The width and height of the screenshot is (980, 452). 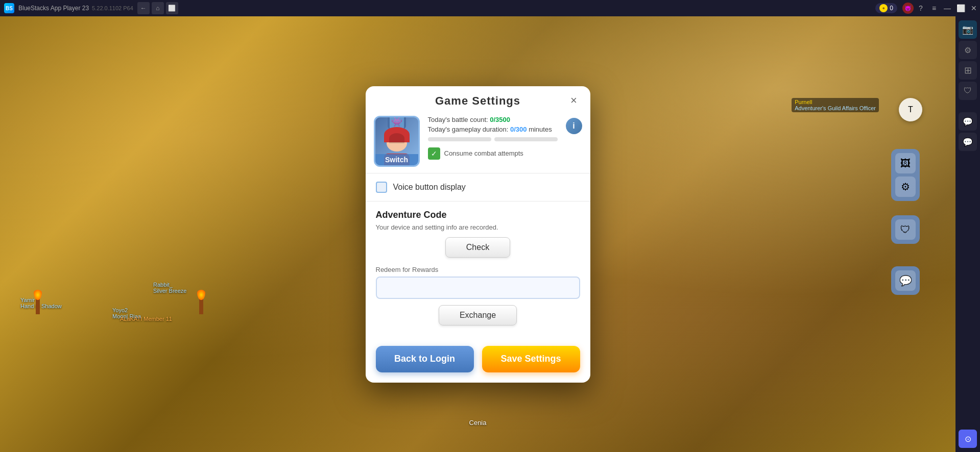 I want to click on back-nav-button: ←, so click(x=144, y=8).